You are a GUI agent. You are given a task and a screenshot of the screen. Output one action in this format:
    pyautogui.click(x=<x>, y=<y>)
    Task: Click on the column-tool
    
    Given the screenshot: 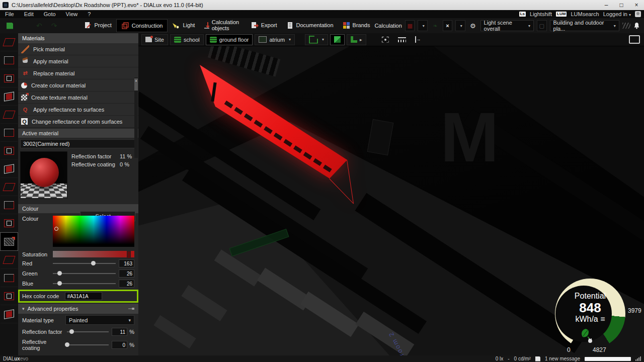 What is the action you would take?
    pyautogui.click(x=9, y=151)
    